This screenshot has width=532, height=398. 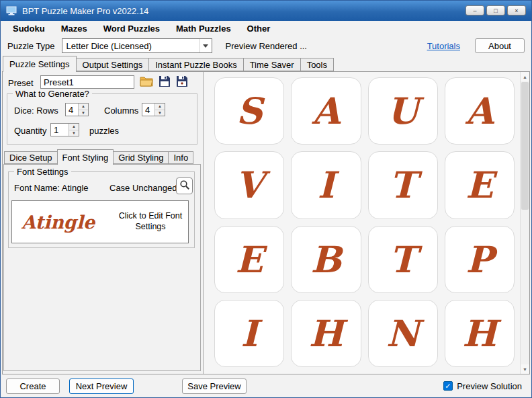 I want to click on stepper-arrows: ▲ ▼, so click(x=160, y=110).